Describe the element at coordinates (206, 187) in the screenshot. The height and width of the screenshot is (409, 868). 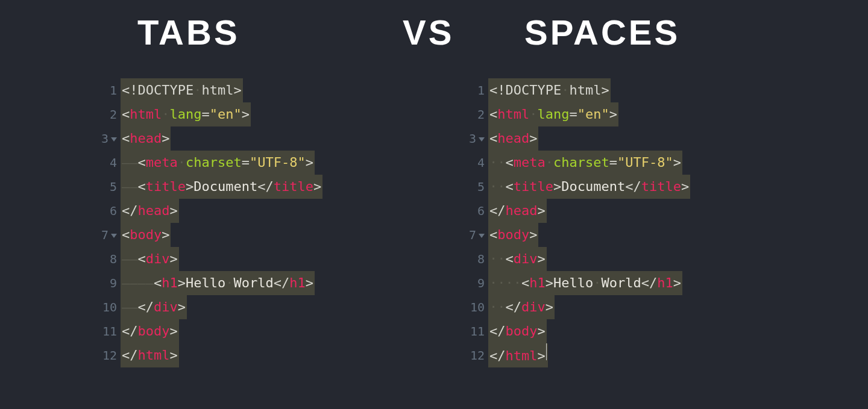
I see `code-line: 5 ――<title>Document</title>` at that location.